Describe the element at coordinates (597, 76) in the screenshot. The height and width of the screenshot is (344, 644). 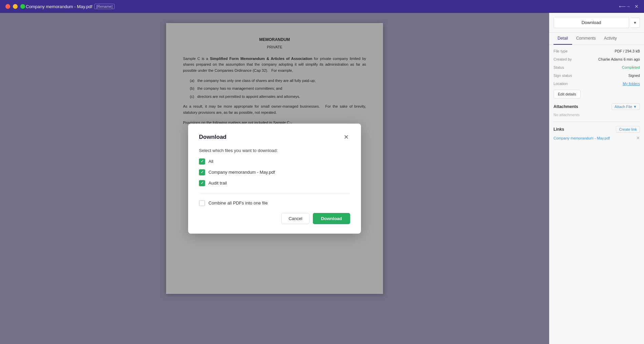
I see `detail-sign-status: Sign status Signed` at that location.